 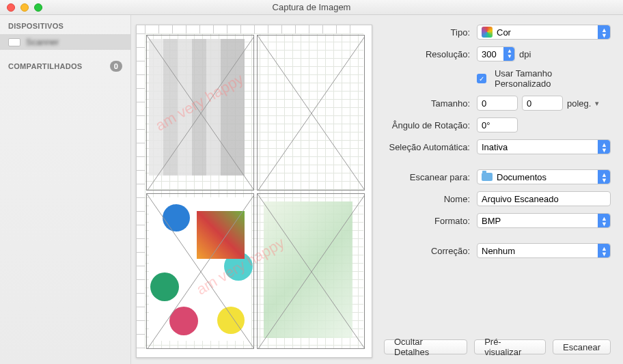 I want to click on titlebar: Captura de Imagem, so click(x=312, y=8).